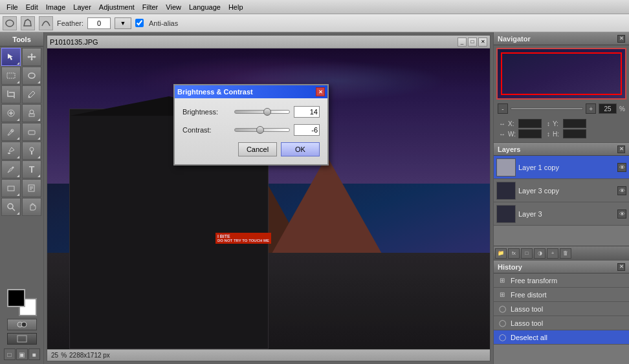 Image resolution: width=629 pixels, height=364 pixels. Describe the element at coordinates (16, 298) in the screenshot. I see `foreground-color-swatch` at that location.